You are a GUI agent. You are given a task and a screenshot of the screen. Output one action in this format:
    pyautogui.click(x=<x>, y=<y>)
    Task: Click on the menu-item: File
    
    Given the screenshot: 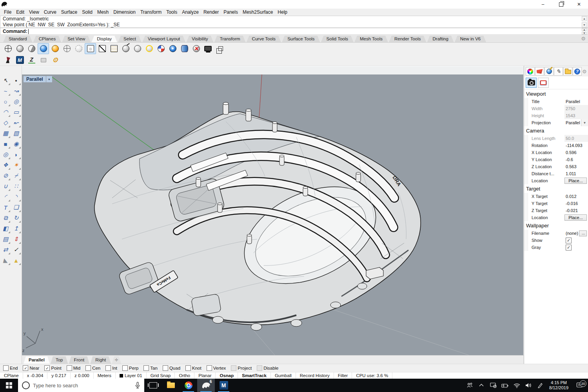 What is the action you would take?
    pyautogui.click(x=8, y=12)
    